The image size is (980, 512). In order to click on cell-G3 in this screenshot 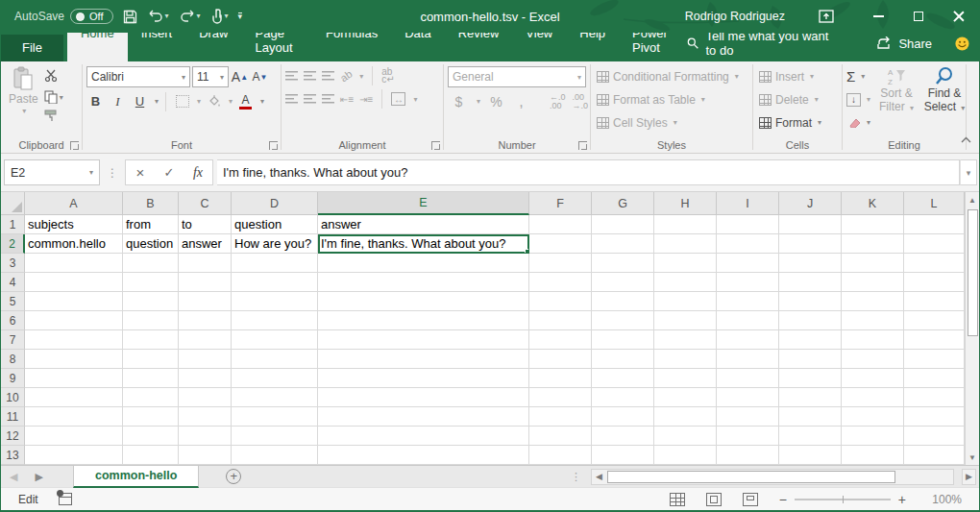, I will do `click(623, 263)`.